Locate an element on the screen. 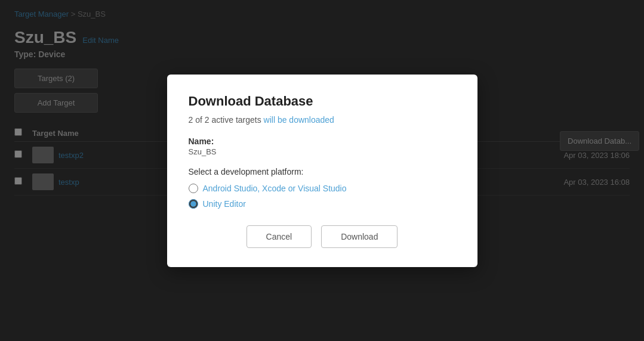 This screenshot has height=341, width=644. cancel-button: Cancel is located at coordinates (279, 237).